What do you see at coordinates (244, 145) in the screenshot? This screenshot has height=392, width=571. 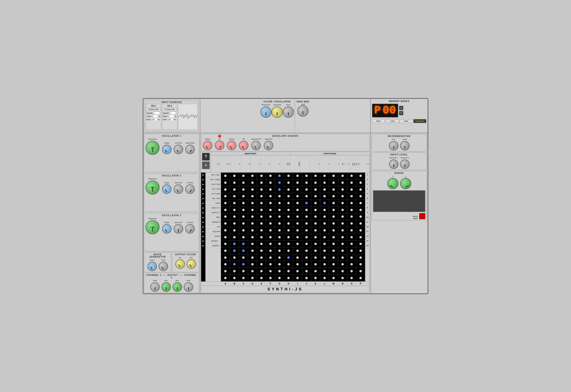 I see `env-off-knob` at bounding box center [244, 145].